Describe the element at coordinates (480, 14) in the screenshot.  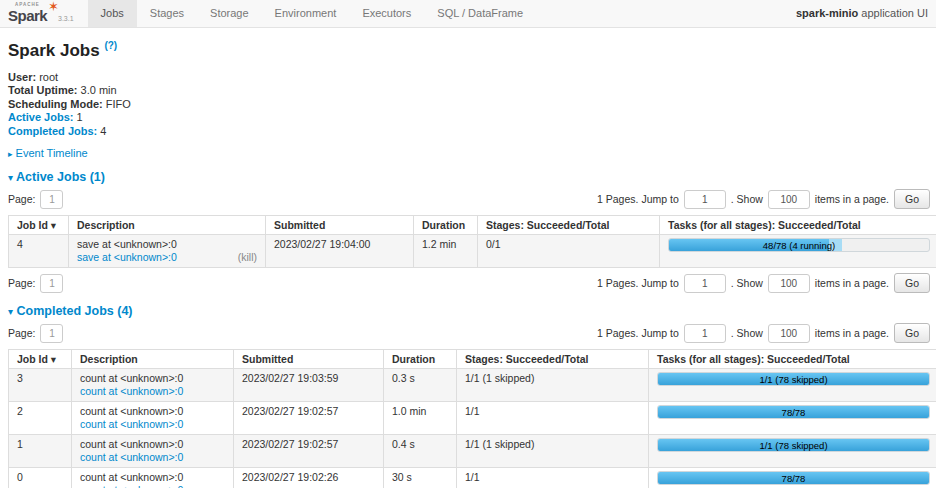
I see `tab-sql-dataframe: SQL / DataFrame` at that location.